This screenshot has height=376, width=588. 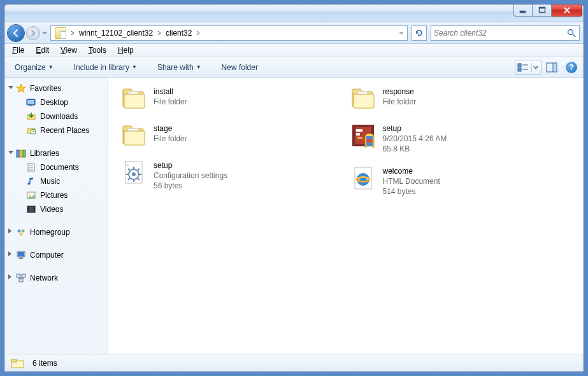 I want to click on pictures-icon, so click(x=31, y=195).